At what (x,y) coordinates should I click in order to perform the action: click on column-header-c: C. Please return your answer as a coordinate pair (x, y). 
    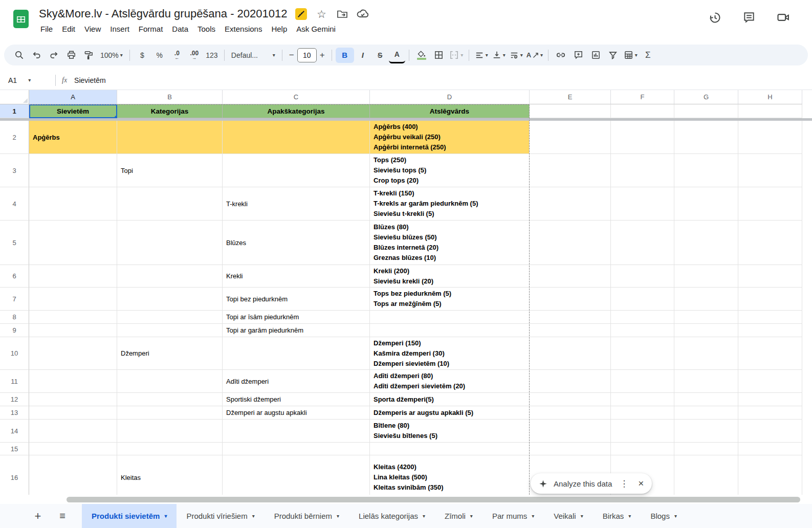
    Looking at the image, I should click on (296, 97).